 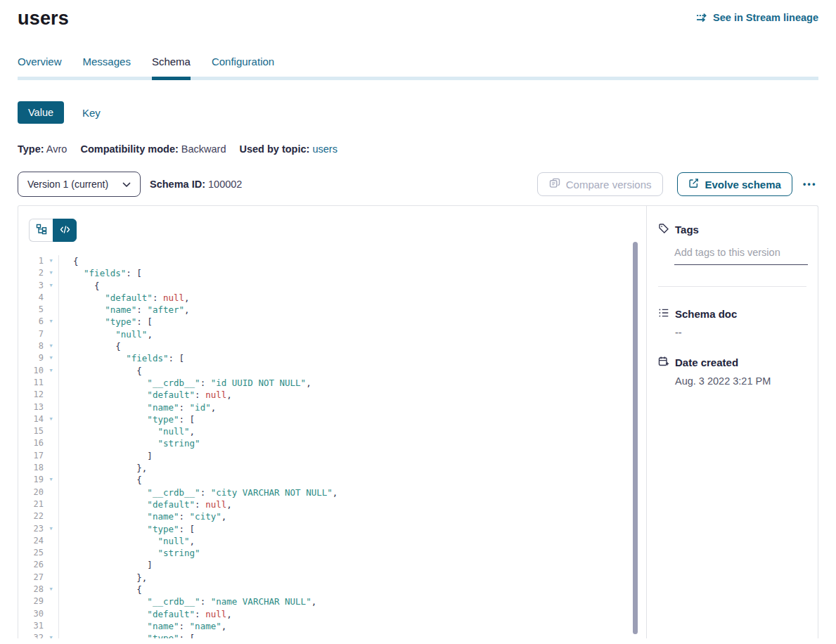 What do you see at coordinates (332, 262) in the screenshot?
I see `code-line: 1▼{` at bounding box center [332, 262].